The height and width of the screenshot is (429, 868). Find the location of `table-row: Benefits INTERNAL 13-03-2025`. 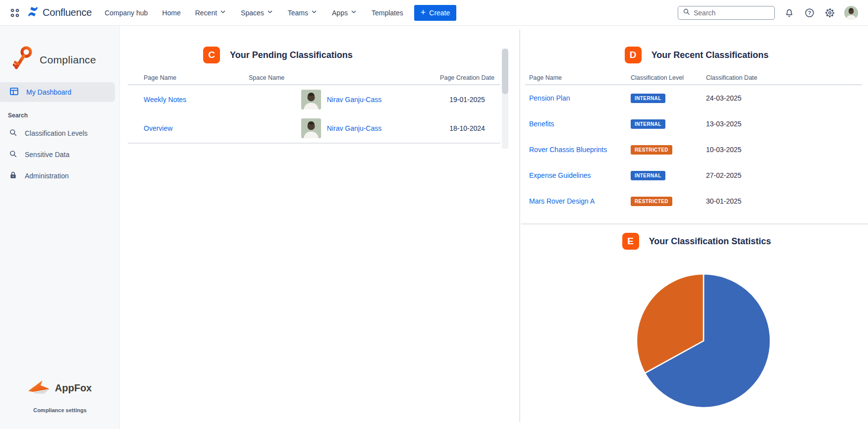

table-row: Benefits INTERNAL 13-03-2025 is located at coordinates (694, 124).